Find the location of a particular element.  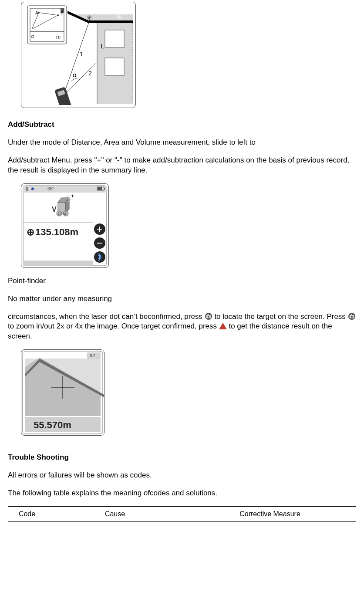

bluetooth-button is located at coordinates (100, 257).